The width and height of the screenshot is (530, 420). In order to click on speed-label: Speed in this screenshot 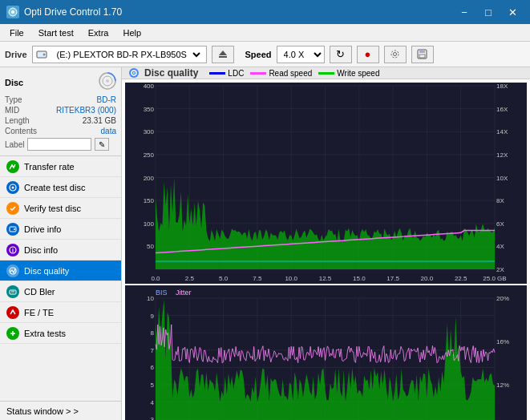, I will do `click(258, 55)`.